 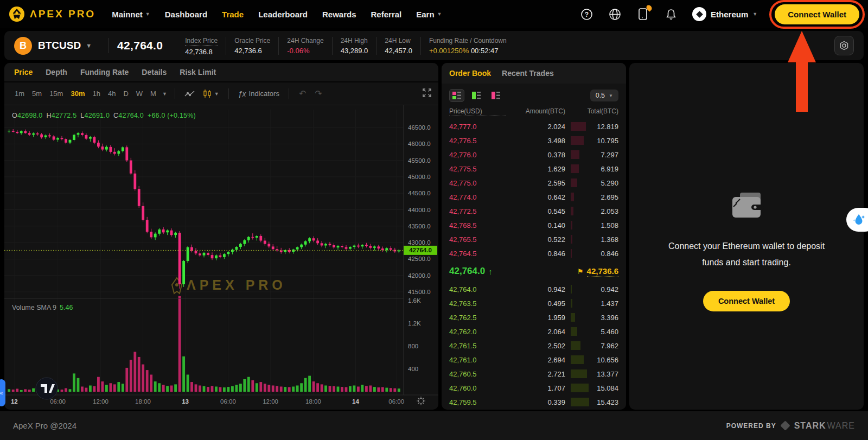 I want to click on nav-item-leaderboard: Leaderboard, so click(x=283, y=14).